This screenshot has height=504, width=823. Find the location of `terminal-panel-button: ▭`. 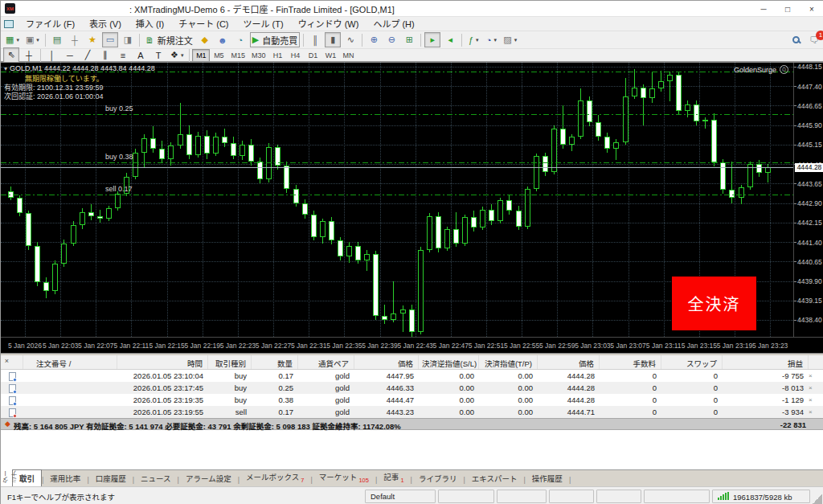

terminal-panel-button: ▭ is located at coordinates (110, 40).